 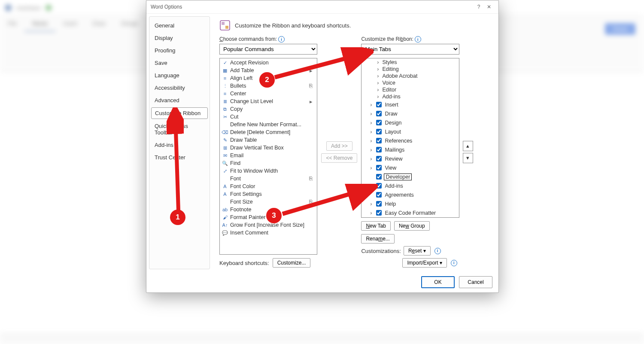 What do you see at coordinates (268, 163) in the screenshot?
I see `command-item: 🔍Find` at bounding box center [268, 163].